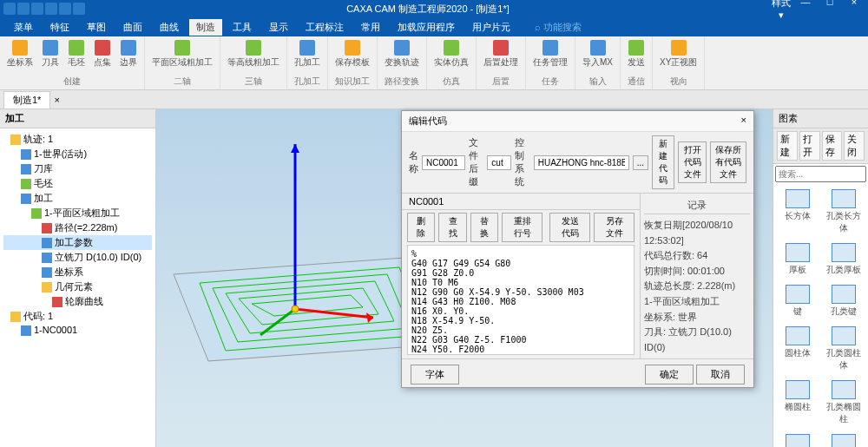  Describe the element at coordinates (279, 28) in the screenshot. I see `menu-item: 显示` at that location.